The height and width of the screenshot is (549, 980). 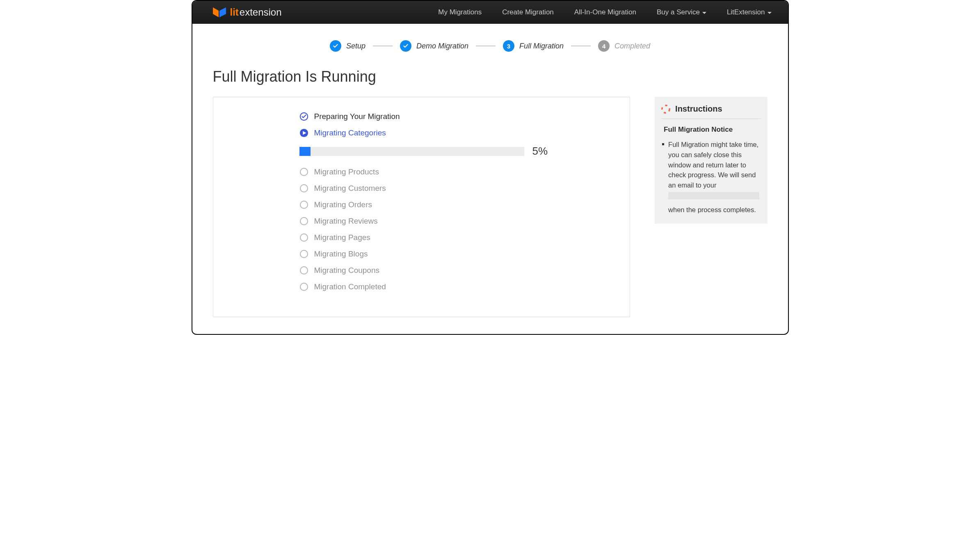 What do you see at coordinates (357, 117) in the screenshot?
I see `task-label: Preparing Your Migration` at bounding box center [357, 117].